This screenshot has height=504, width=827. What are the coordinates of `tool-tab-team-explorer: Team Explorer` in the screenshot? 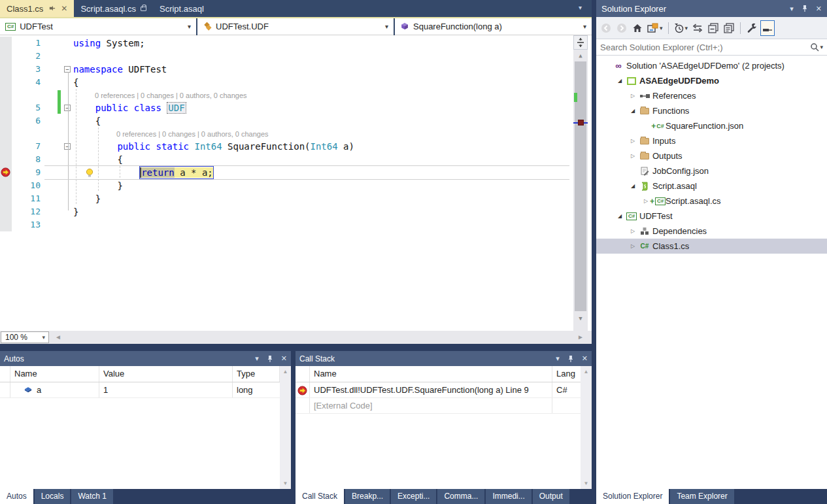 It's located at (702, 497).